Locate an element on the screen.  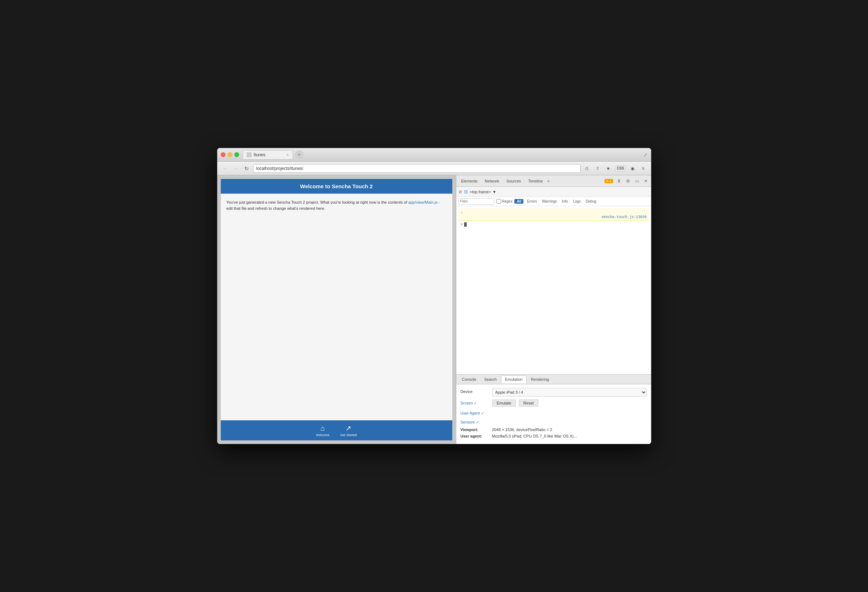
filter-all-button: All is located at coordinates (519, 201).